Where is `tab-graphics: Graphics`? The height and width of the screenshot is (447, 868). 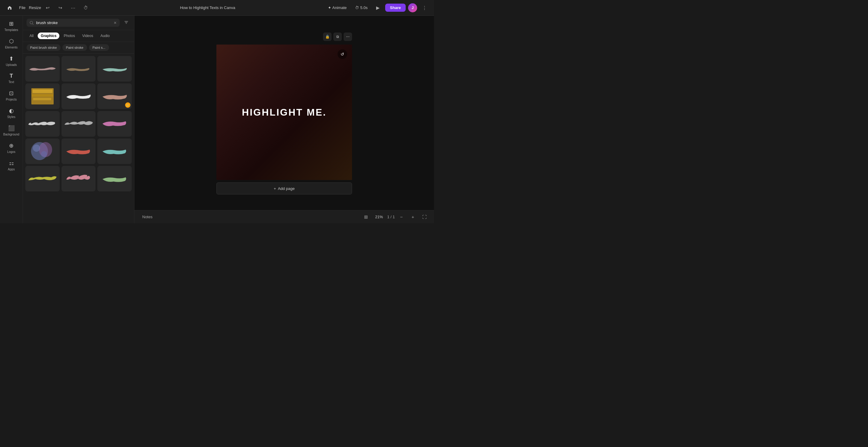
tab-graphics: Graphics is located at coordinates (49, 36).